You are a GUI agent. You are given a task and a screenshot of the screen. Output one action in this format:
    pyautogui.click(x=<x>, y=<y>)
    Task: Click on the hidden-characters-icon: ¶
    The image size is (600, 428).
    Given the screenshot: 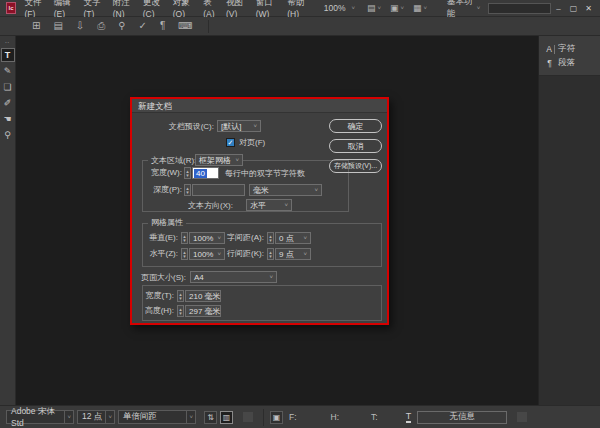 What is the action you would take?
    pyautogui.click(x=162, y=26)
    